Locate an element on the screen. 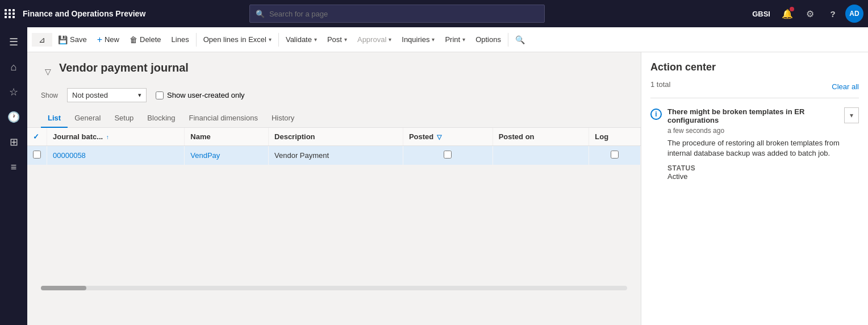  row-checkbox is located at coordinates (37, 155).